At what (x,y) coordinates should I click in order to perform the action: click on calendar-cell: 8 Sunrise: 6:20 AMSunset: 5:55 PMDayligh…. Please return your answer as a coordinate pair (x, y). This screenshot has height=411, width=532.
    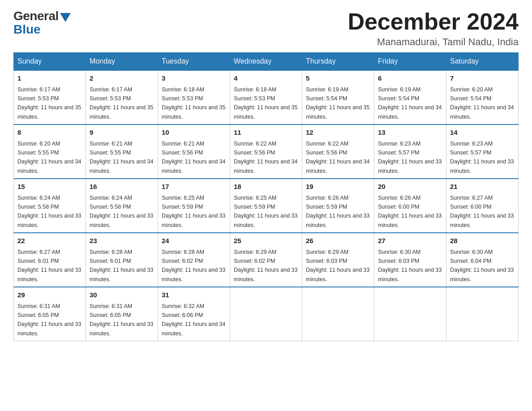
    Looking at the image, I should click on (50, 151).